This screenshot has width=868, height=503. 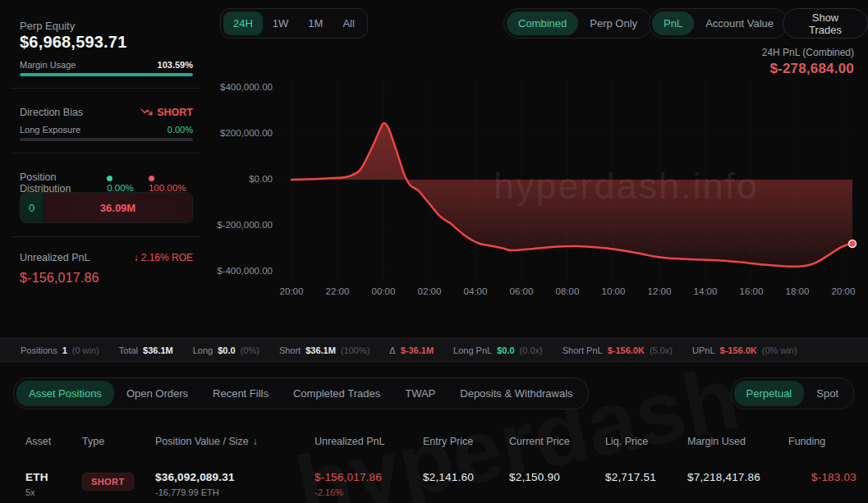 What do you see at coordinates (241, 394) in the screenshot?
I see `tab-recent-fills: Recent Fills` at bounding box center [241, 394].